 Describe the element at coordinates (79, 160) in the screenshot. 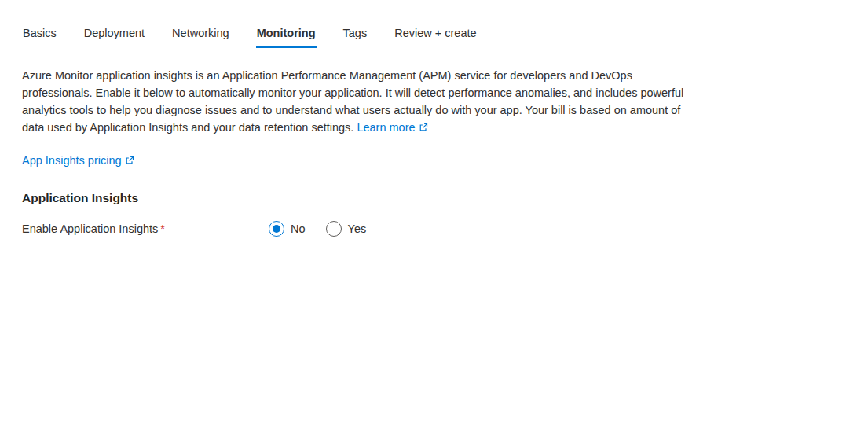

I see `app-insights-pricing-link: App Insights pricing` at that location.